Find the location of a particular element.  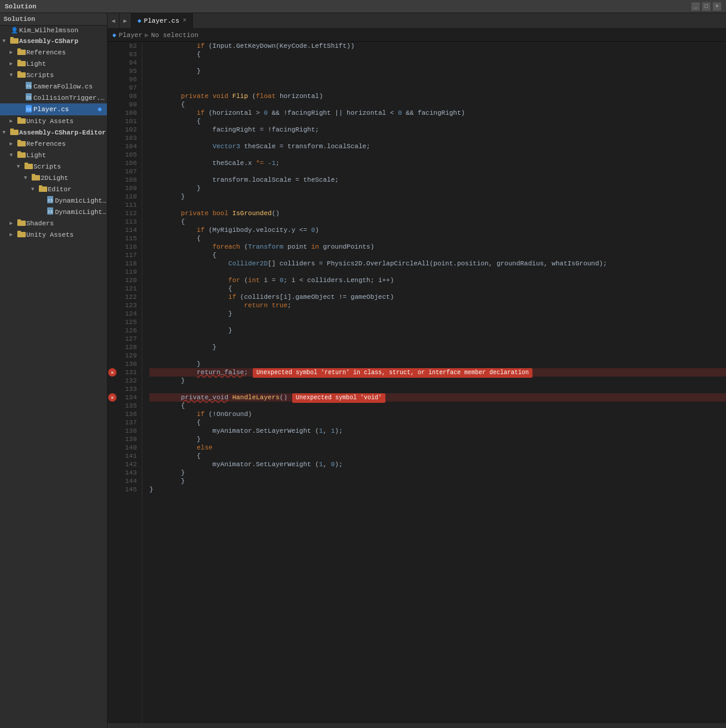

sidebar-item-player-cs: csPlayer.cs● is located at coordinates (54, 109).